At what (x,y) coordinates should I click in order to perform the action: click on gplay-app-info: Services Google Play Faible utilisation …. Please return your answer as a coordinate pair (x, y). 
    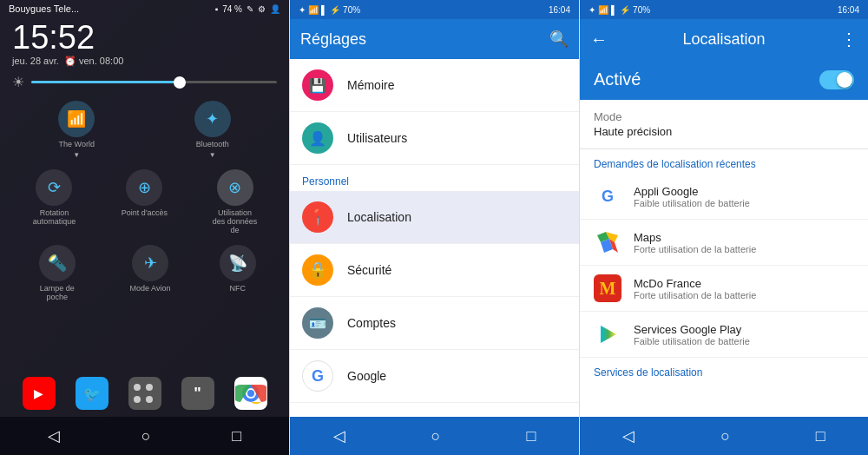
    Looking at the image, I should click on (692, 335).